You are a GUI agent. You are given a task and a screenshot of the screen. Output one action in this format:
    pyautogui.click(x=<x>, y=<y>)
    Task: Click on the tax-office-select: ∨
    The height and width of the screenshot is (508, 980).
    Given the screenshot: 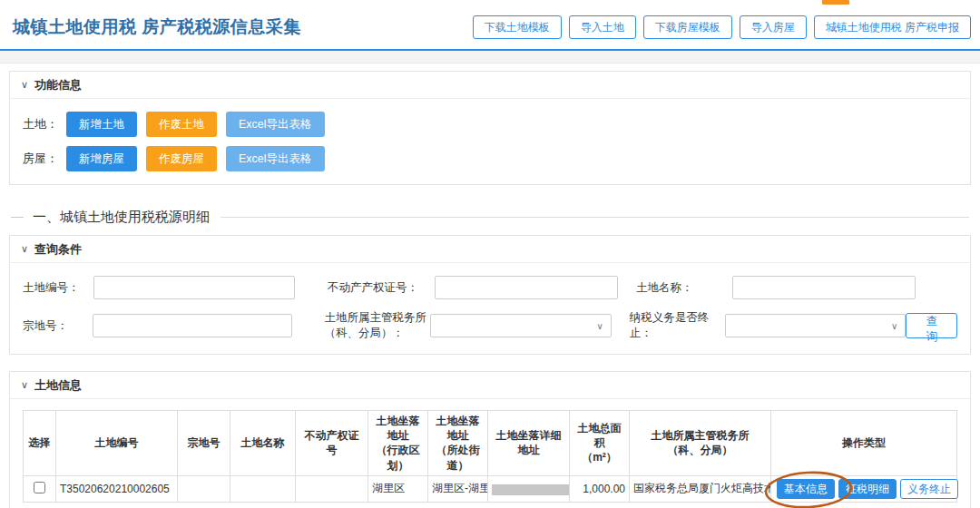 What is the action you would take?
    pyautogui.click(x=521, y=326)
    